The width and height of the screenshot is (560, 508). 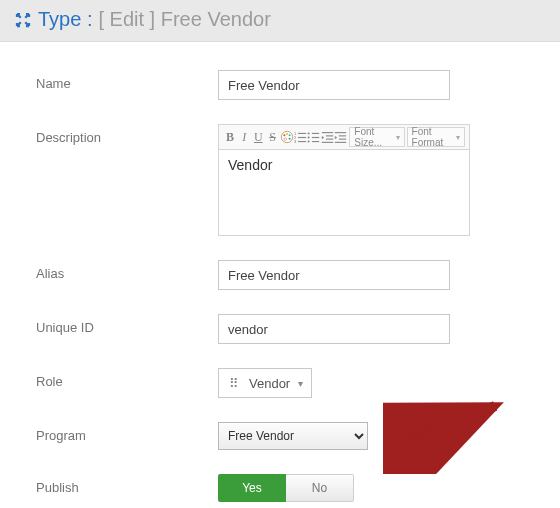 I want to click on italic-button: I, so click(x=244, y=137).